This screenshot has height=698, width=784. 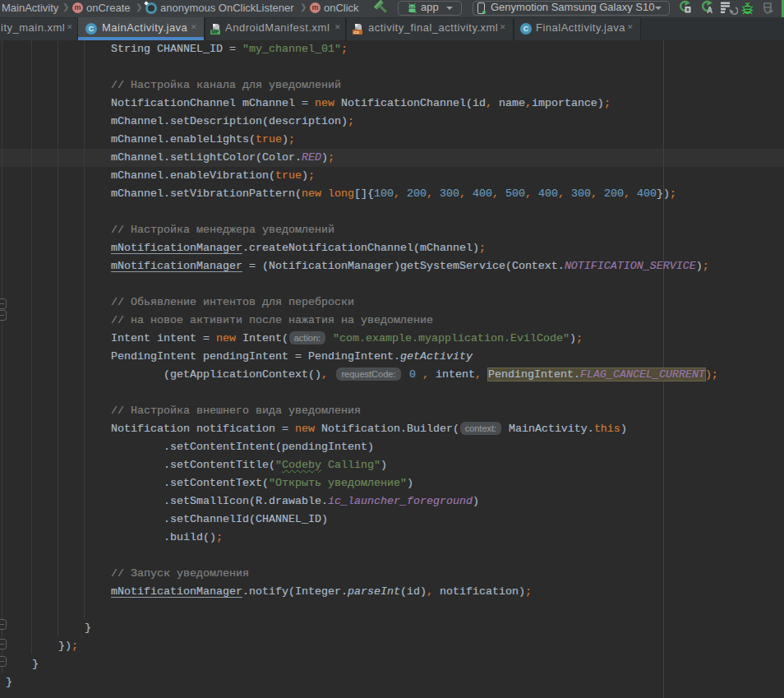 What do you see at coordinates (710, 10) in the screenshot?
I see `svg-text: A` at bounding box center [710, 10].